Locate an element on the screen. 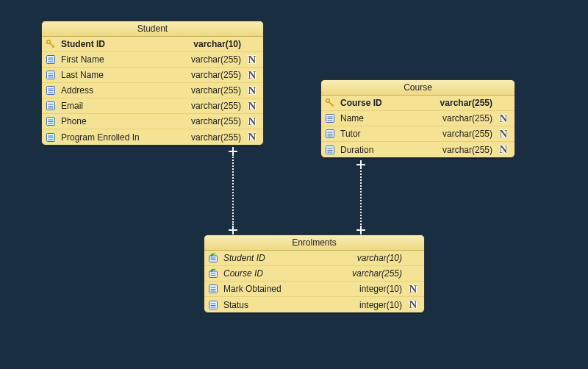 The image size is (588, 369). column-row: Namevarchar(255)N is located at coordinates (417, 119).